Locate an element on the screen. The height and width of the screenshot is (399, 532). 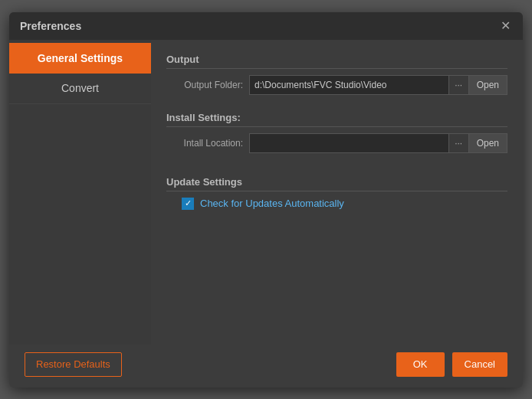
install-location-open-button: Open is located at coordinates (488, 143).